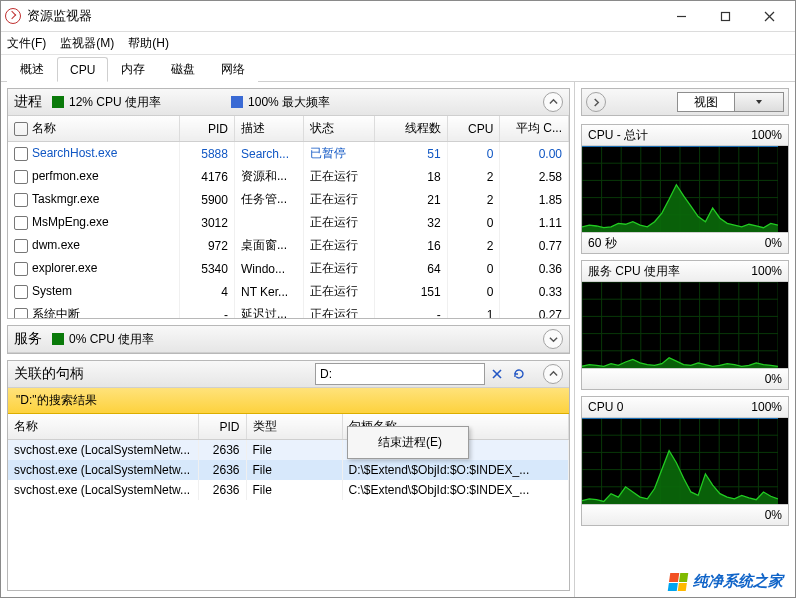 The height and width of the screenshot is (598, 796). What do you see at coordinates (400, 374) in the screenshot?
I see `handles-search-input` at bounding box center [400, 374].